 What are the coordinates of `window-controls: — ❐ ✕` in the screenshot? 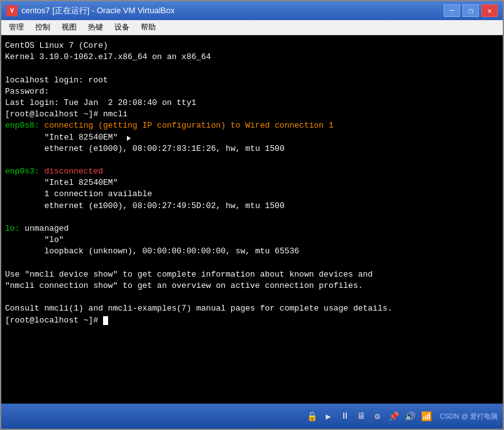 It's located at (471, 11).